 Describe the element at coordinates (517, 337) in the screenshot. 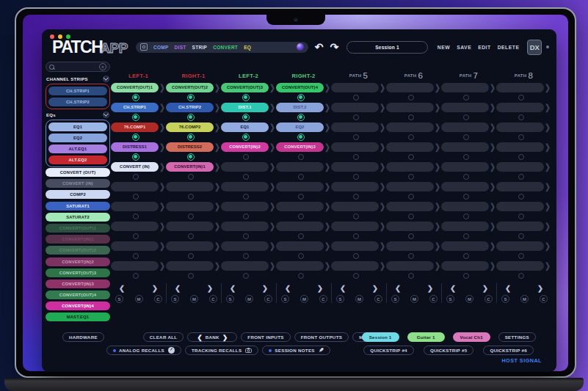

I see `settings-button: SETTINGS` at that location.